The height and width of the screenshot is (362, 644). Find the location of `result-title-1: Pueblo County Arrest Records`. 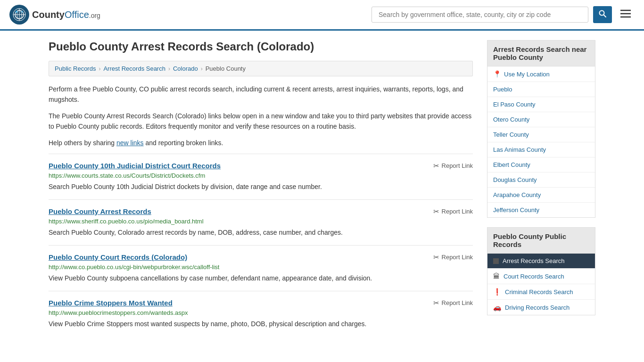

result-title-1: Pueblo County Arrest Records is located at coordinates (100, 211).